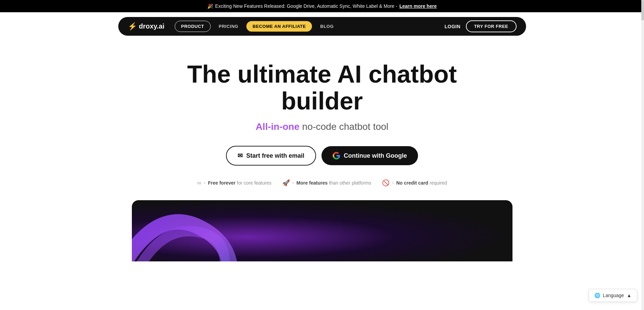 This screenshot has width=644, height=310. Describe the element at coordinates (322, 27) in the screenshot. I see `nav-wrapper: ⚡ droxy.ai PRODUCT PRICING BECOME AN AFF…` at that location.